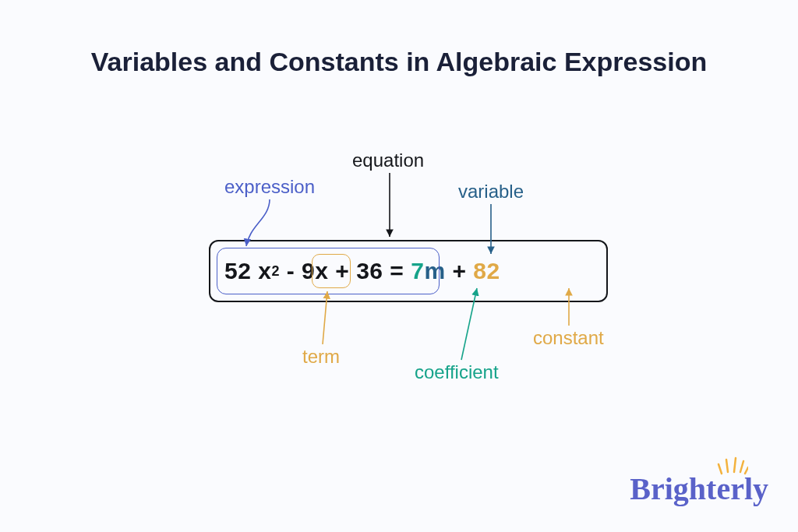  Describe the element at coordinates (569, 338) in the screenshot. I see `label-constant: constant` at that location.